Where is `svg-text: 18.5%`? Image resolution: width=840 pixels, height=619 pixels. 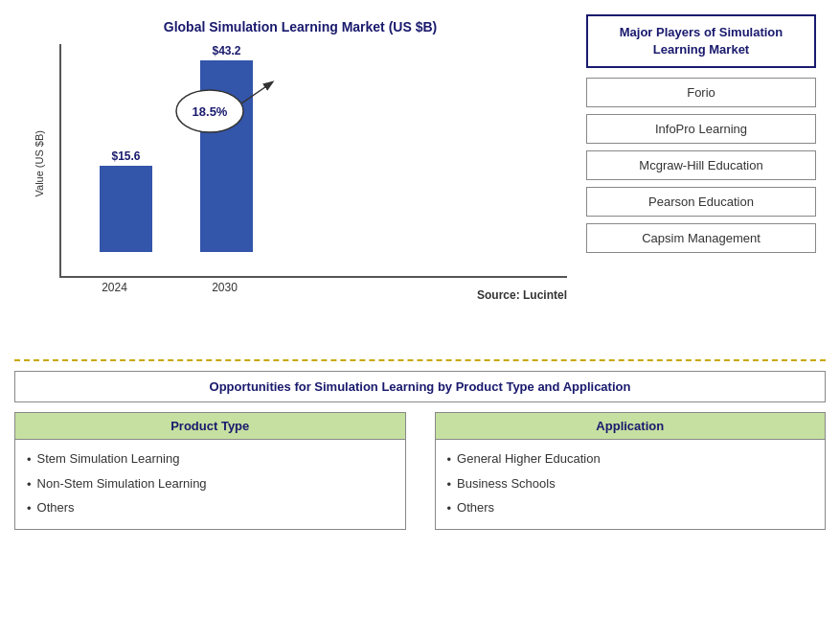 svg-text: 18.5% is located at coordinates (211, 111).